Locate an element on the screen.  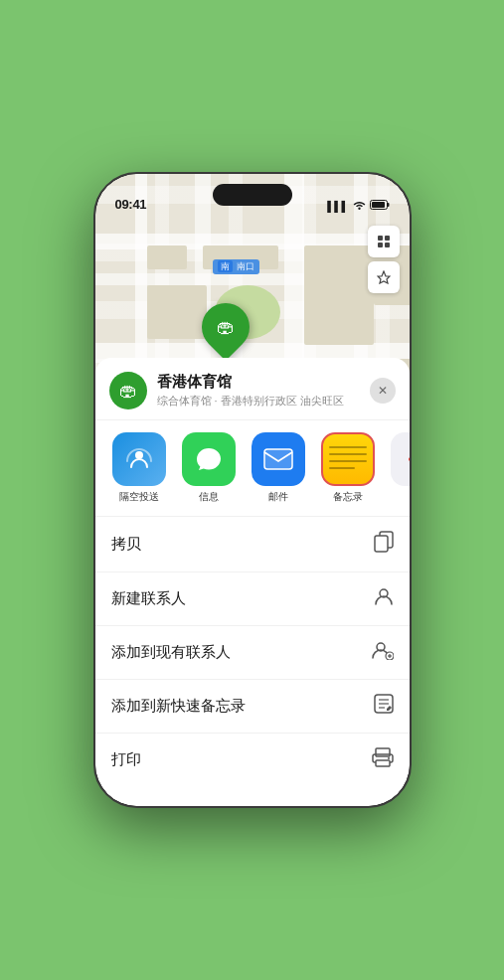
pin-stadium-icon: 🏟 is located at coordinates (226, 328).